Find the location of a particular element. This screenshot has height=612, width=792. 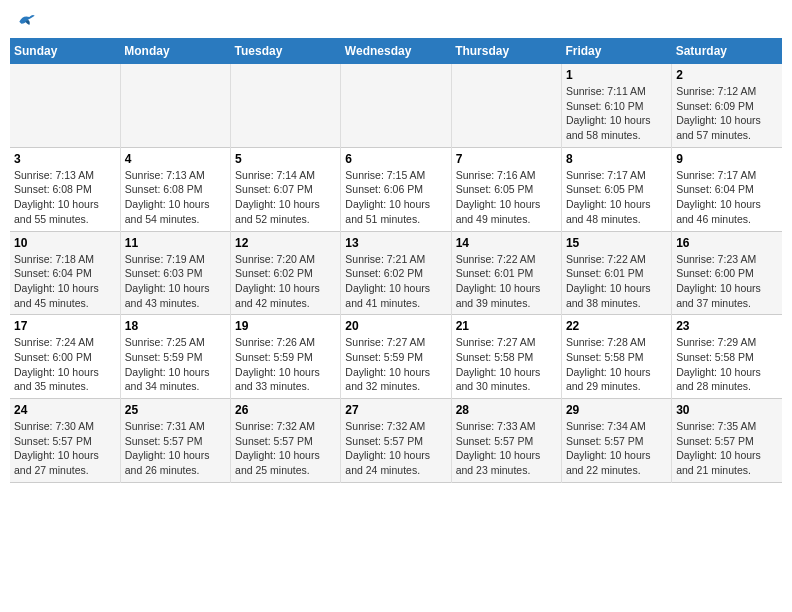

calendar-week-row: 10Sunrise: 7:18 AM Sunset: 6:04 PM Dayli… is located at coordinates (396, 273).